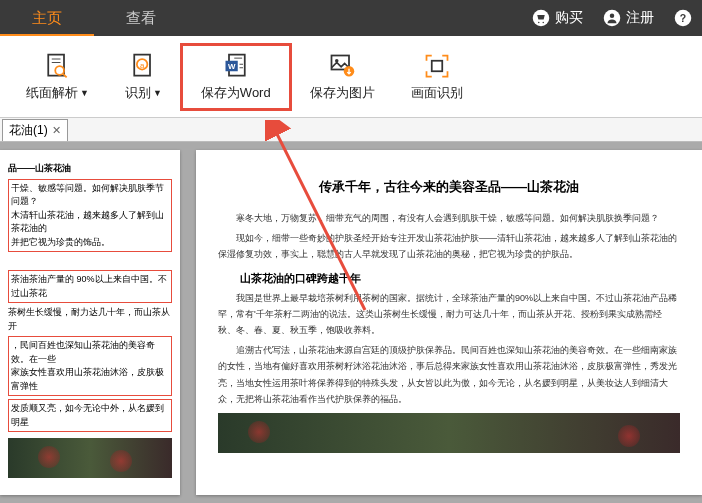 The width and height of the screenshot is (702, 503). Describe the element at coordinates (541, 18) in the screenshot. I see `cart-icon` at that location.